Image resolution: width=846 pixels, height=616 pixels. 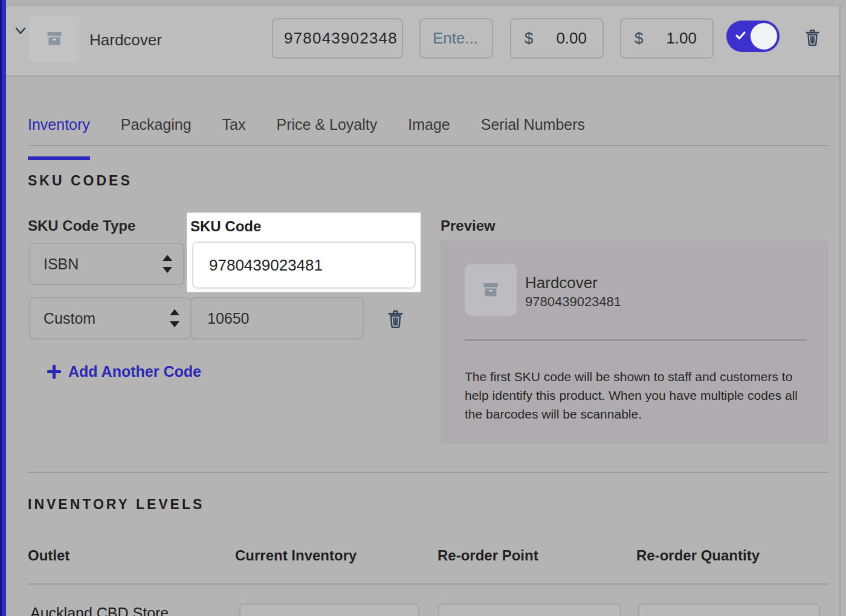 I want to click on tab-packaging: Packaging, so click(x=156, y=130).